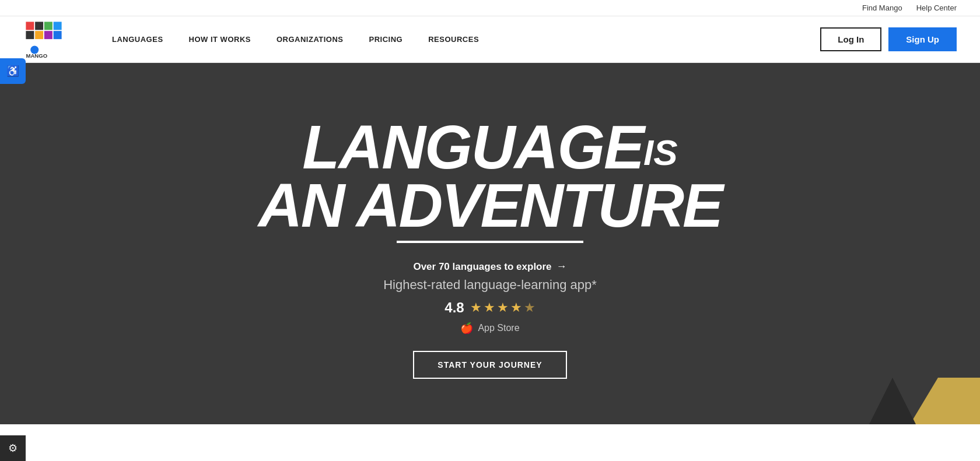 Image resolution: width=980 pixels, height=461 pixels. Describe the element at coordinates (503, 308) in the screenshot. I see `stars: ★ ★ ★ ★ ★` at that location.